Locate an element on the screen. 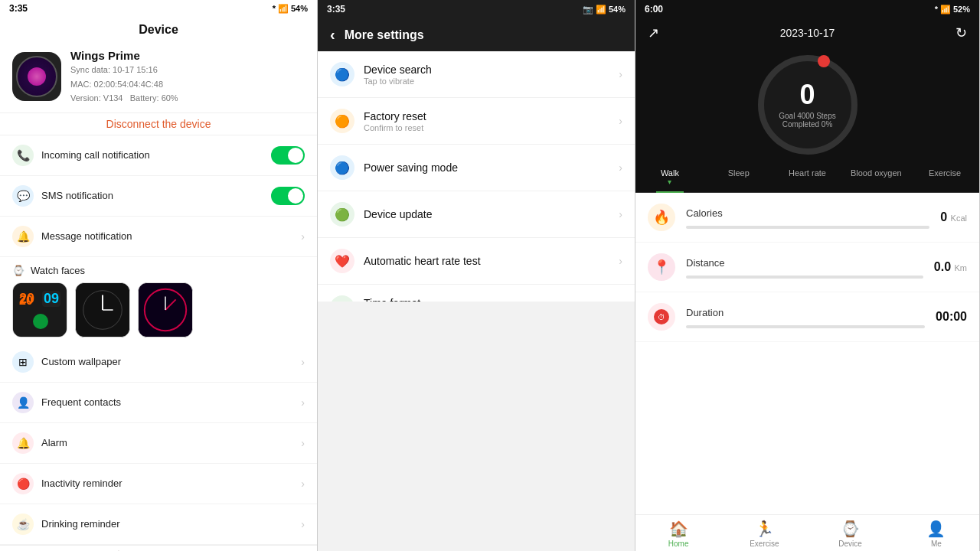 Image resolution: width=980 pixels, height=551 pixels. back-button: ‹ is located at coordinates (332, 35).